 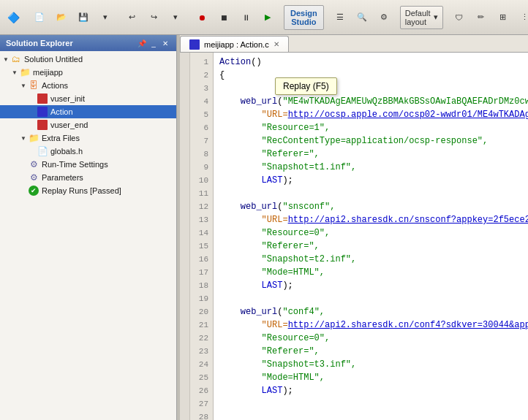 I want to click on pen-button: ✏, so click(x=481, y=18).